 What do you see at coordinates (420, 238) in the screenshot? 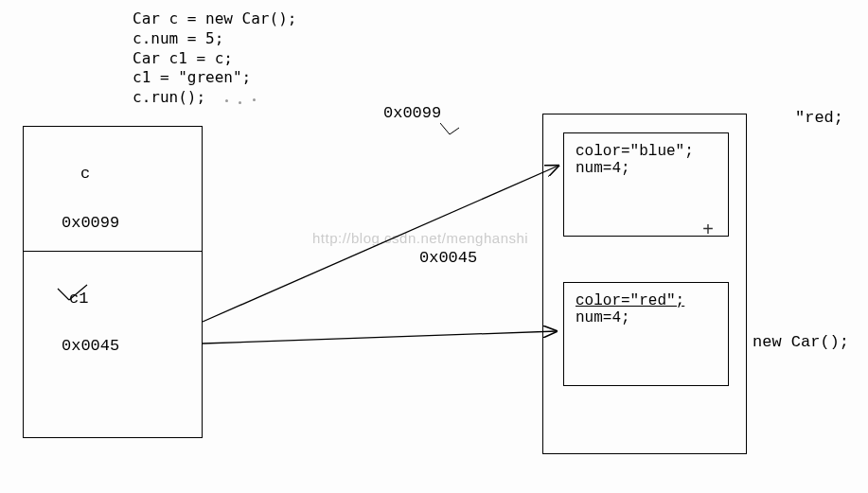
I see `watermark-text: http://blog.csdn.net/menghanshi` at bounding box center [420, 238].